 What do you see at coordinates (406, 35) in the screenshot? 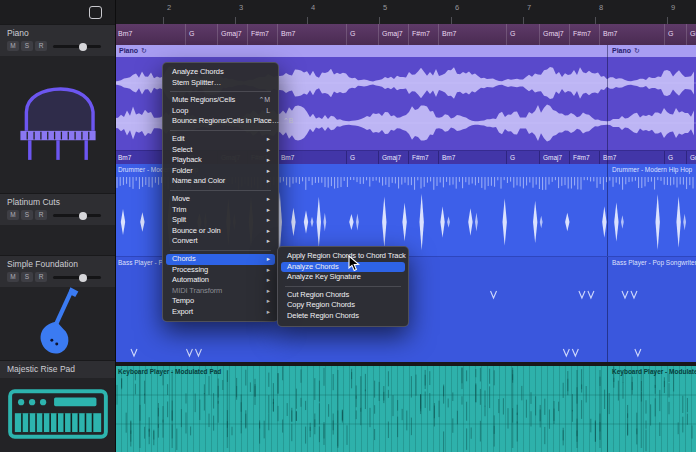
I see `chord-global-track: Bm7GGmaj7F#m7Bm7GGmaj7F#m7Bm7GGmaj7F#m7B…` at bounding box center [406, 35].